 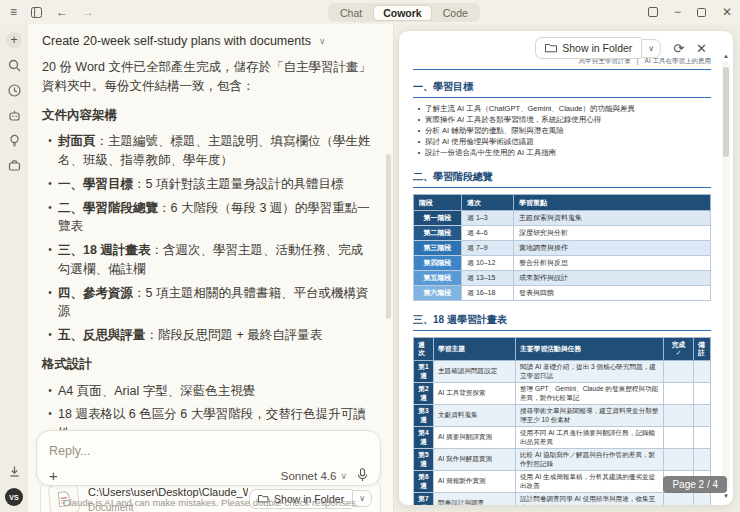 I want to click on table-row: 第1週主題確認與問題設定閱讀 AI 基礎介紹，提出 3 個核心研究問題，建立學習…, so click(x=562, y=372).